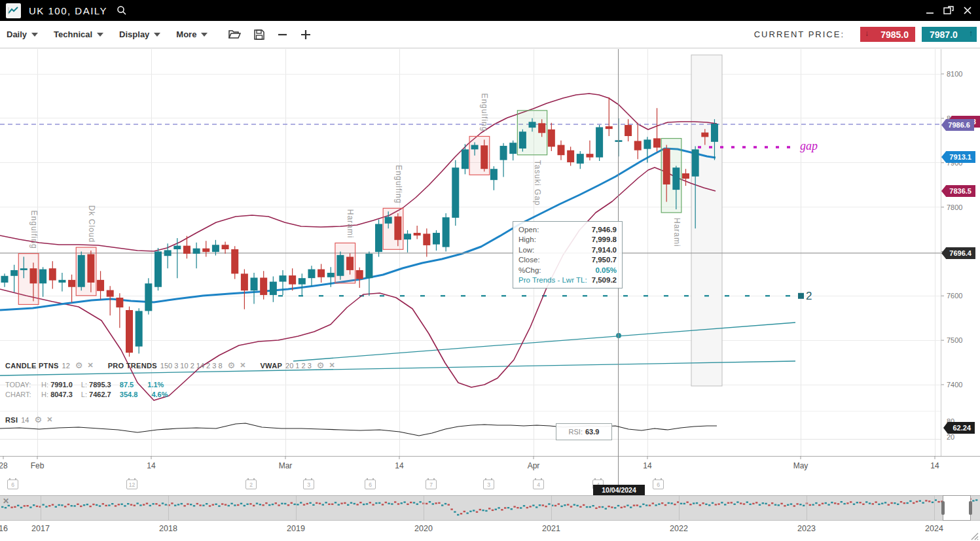 The image size is (980, 541). I want to click on year-label: 2023, so click(807, 529).